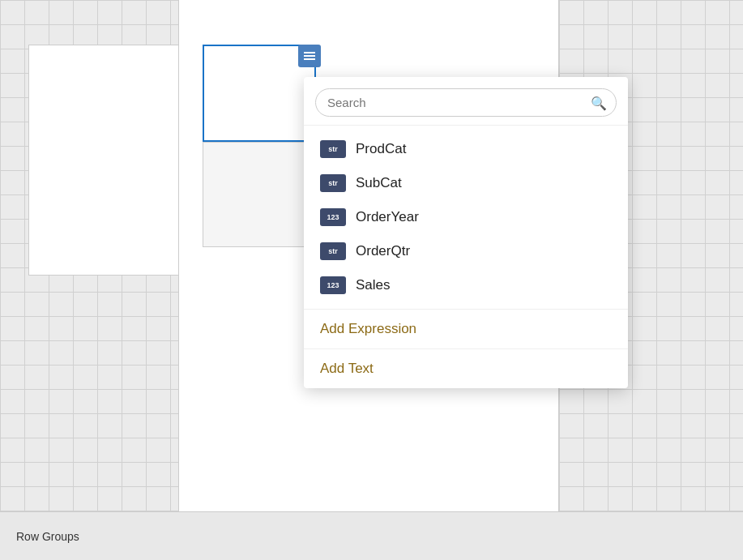  Describe the element at coordinates (466, 102) in the screenshot. I see `search-input-wrapper: 🔍` at that location.